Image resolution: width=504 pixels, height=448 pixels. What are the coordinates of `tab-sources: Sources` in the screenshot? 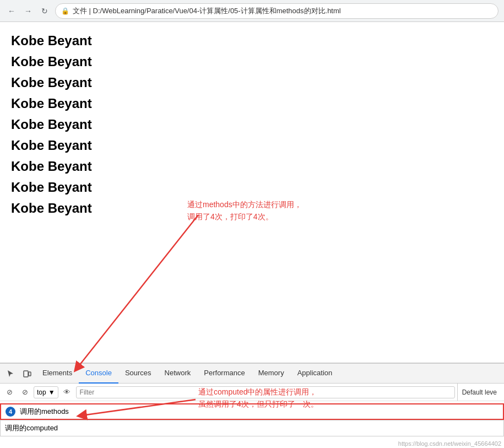 It's located at (138, 374).